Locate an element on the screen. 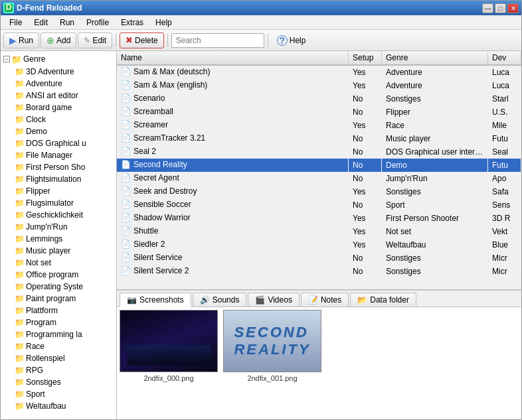 This screenshot has height=420, width=522. search-input is located at coordinates (218, 40).